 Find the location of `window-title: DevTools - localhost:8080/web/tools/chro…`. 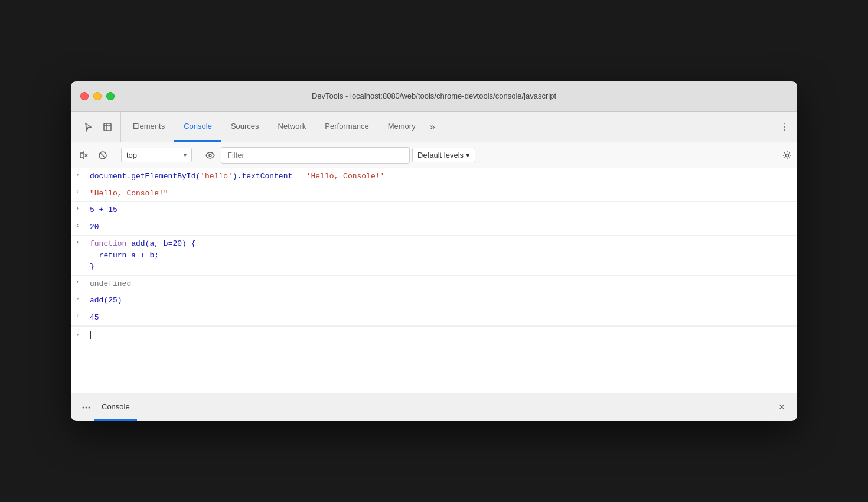

window-title: DevTools - localhost:8080/web/tools/chro… is located at coordinates (434, 96).